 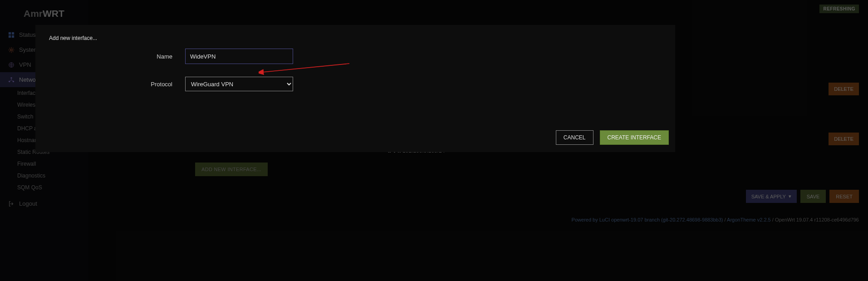 What do you see at coordinates (167, 56) in the screenshot?
I see `name-label: Name` at bounding box center [167, 56].